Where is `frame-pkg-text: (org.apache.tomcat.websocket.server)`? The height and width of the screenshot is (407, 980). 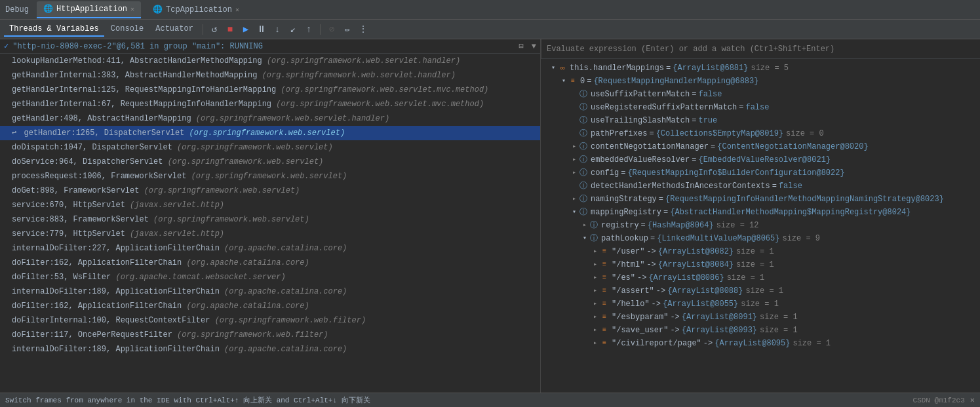 frame-pkg-text: (org.apache.tomcat.websocket.server) is located at coordinates (201, 277).